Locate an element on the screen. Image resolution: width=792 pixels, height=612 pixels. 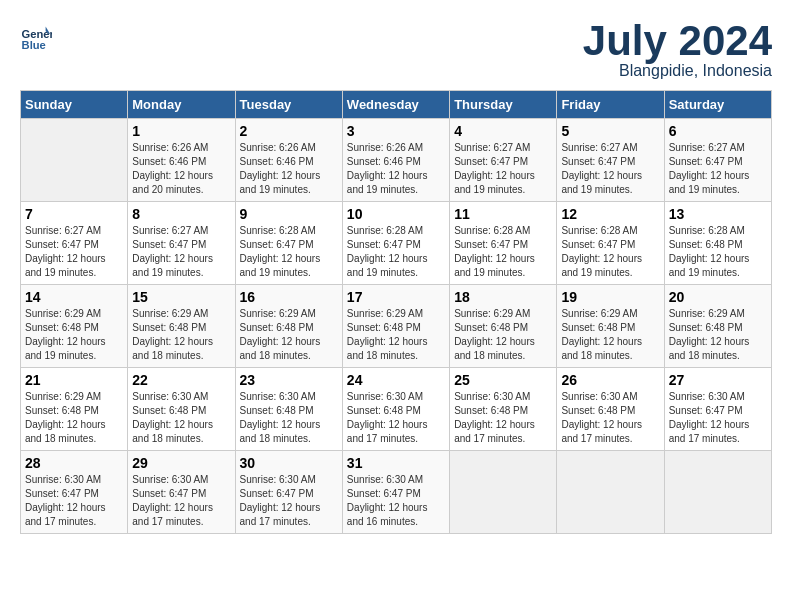
day-number: 18 is located at coordinates (503, 297).